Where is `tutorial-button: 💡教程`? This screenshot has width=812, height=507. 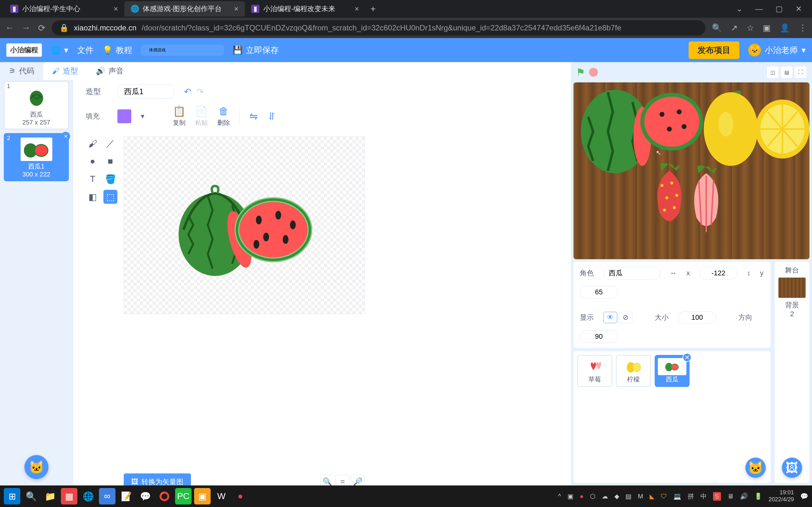 tutorial-button: 💡教程 is located at coordinates (117, 50).